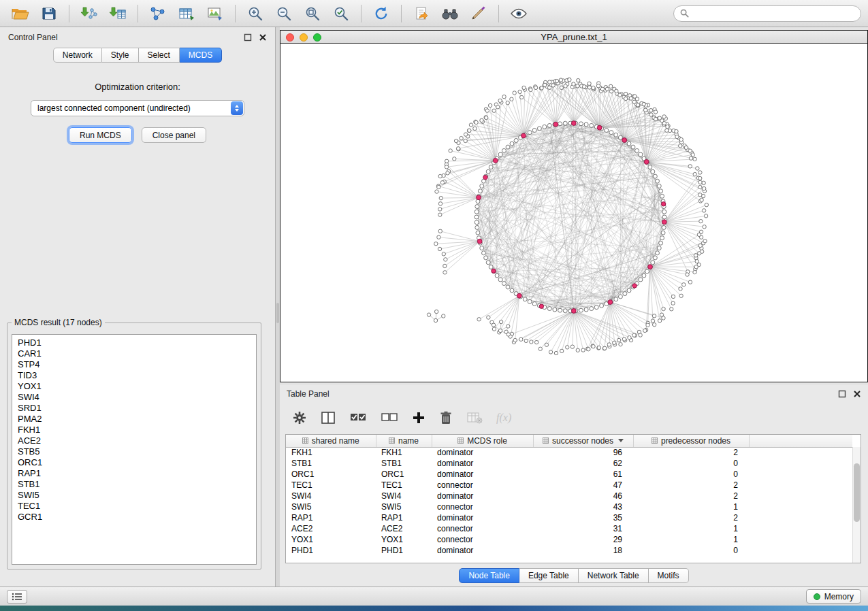  What do you see at coordinates (583, 550) in the screenshot?
I see `cell-successor-nodes: 18` at bounding box center [583, 550].